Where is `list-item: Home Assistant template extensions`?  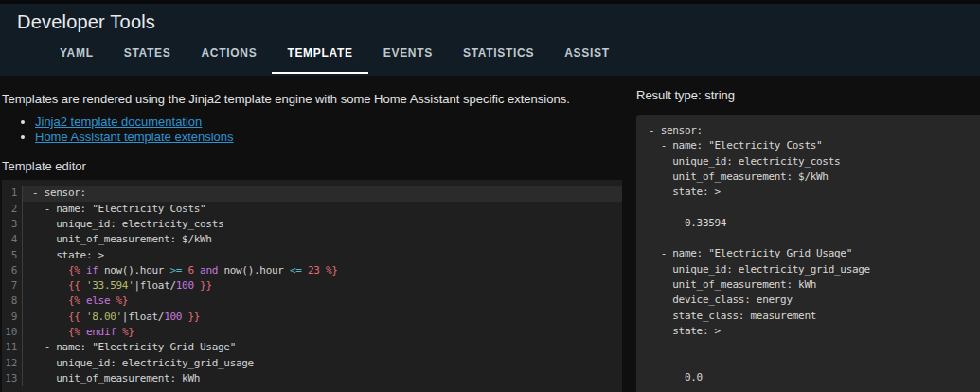
list-item: Home Assistant template extensions is located at coordinates (329, 137).